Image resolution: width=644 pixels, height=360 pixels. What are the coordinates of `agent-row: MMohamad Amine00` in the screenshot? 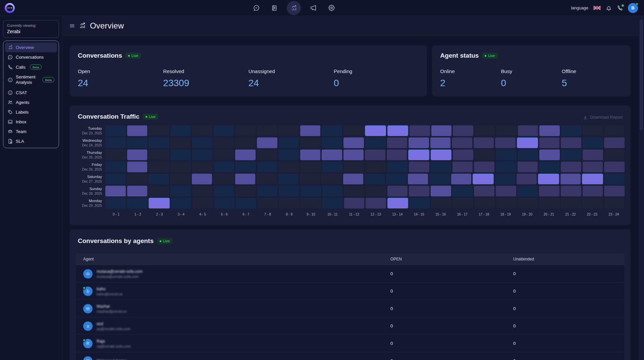 It's located at (350, 356).